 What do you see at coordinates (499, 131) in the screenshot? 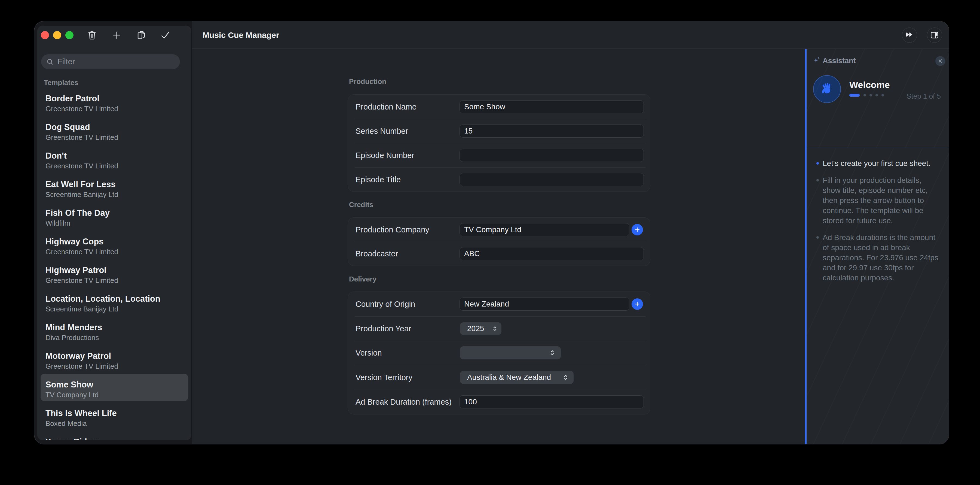
I see `form-row: Series Number` at bounding box center [499, 131].